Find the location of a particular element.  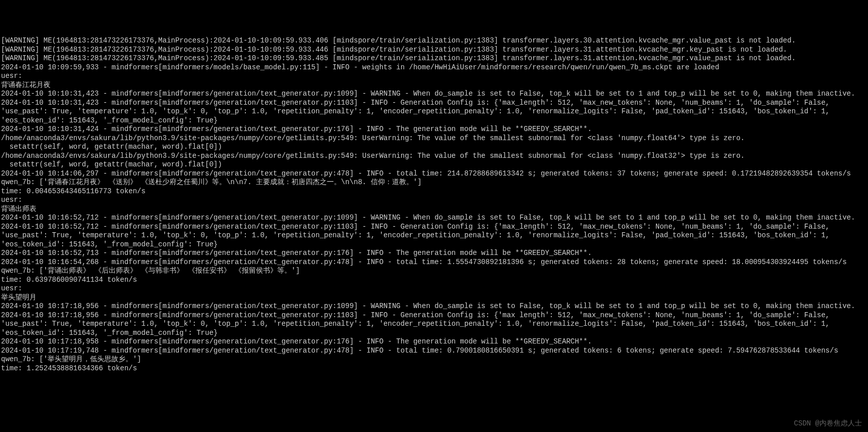

terminal-line: 2024-01-10 10:14:06,297 - mindformers[mi… is located at coordinates (434, 174).